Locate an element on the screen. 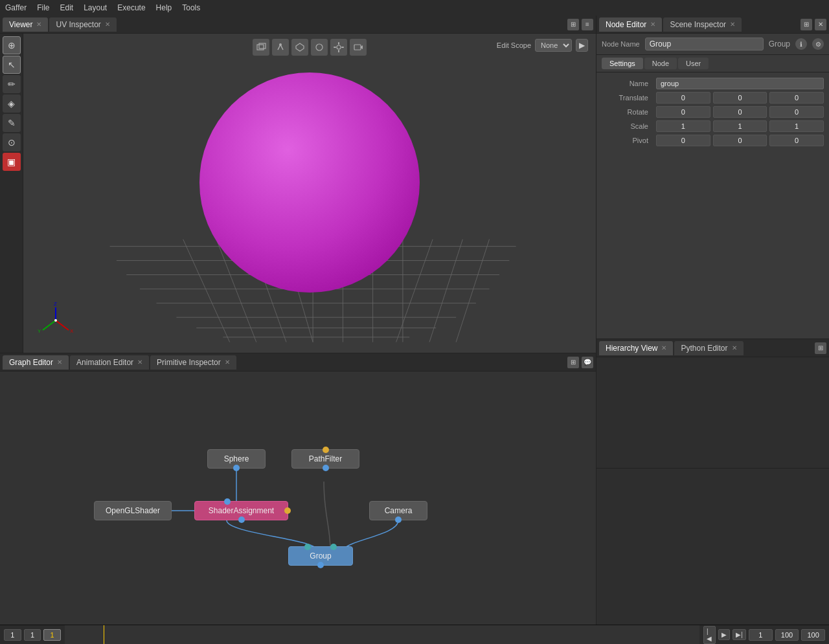  close-scene-inspector-tab: ✕ is located at coordinates (732, 25).